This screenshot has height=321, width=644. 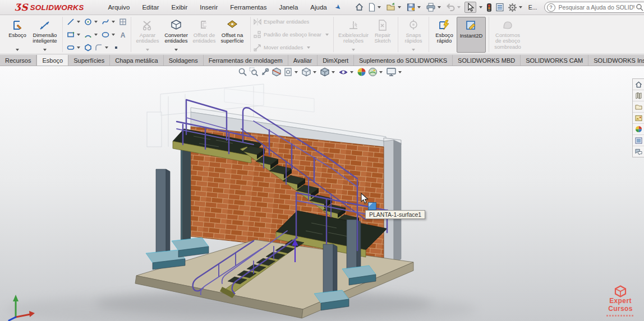 I want to click on solidworks-resources-tab, so click(x=638, y=85).